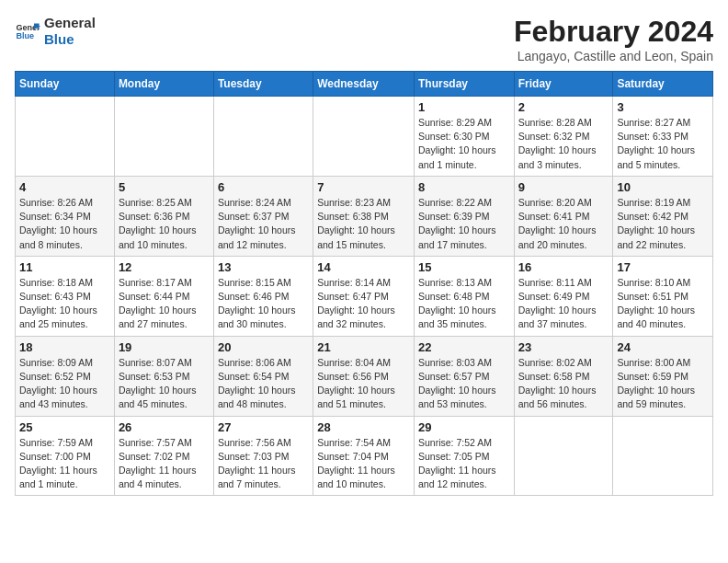 Image resolution: width=728 pixels, height=563 pixels. What do you see at coordinates (564, 144) in the screenshot?
I see `day-info: Sunrise: 8:28 AM Sunset: 6:32 PM Dayligh…` at bounding box center [564, 144].